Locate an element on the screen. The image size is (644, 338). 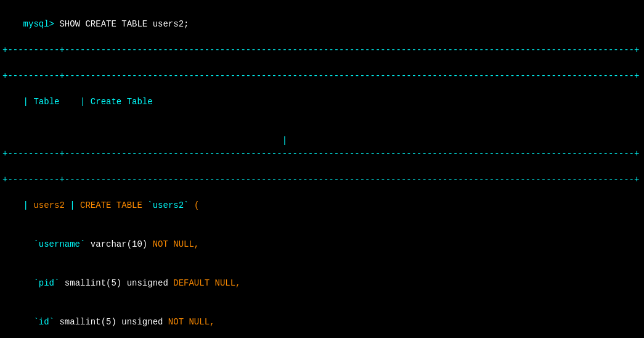
col-pid: `pid` smallint(5) unsigned DEFAULT NULL, is located at coordinates (322, 284).